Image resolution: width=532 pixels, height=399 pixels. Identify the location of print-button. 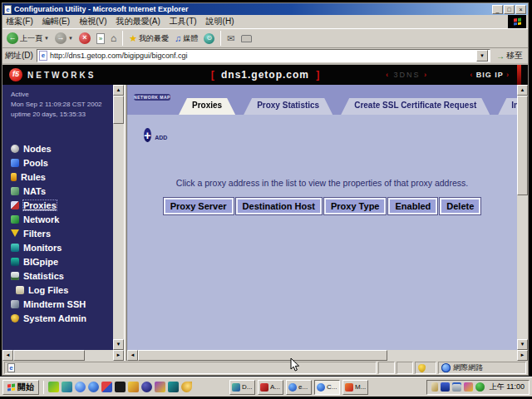
(246, 38).